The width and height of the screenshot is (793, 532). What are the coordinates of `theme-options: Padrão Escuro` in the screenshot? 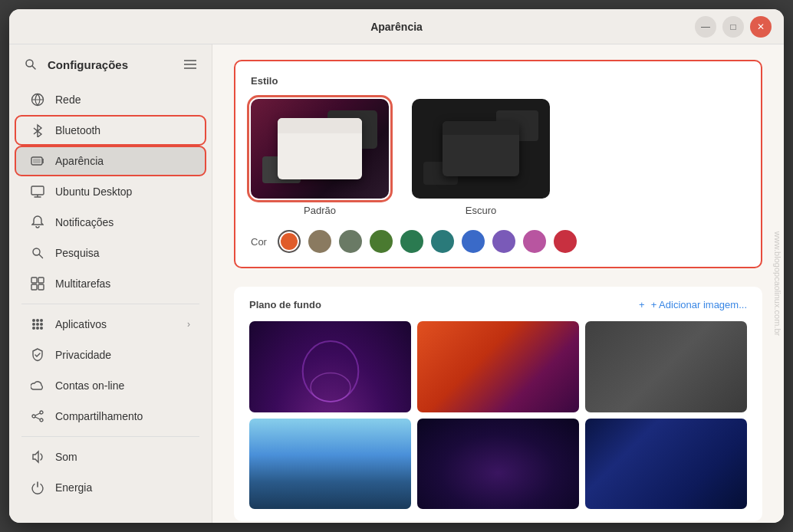 It's located at (499, 158).